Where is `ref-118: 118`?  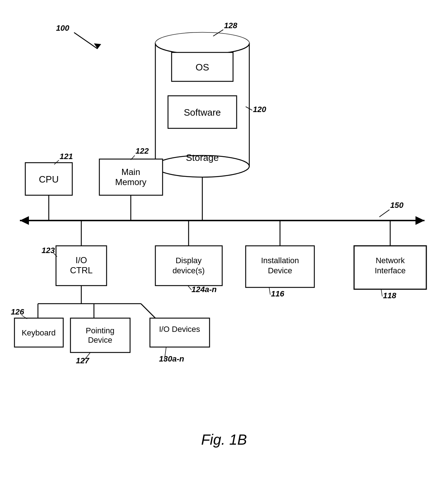 ref-118: 118 is located at coordinates (389, 296).